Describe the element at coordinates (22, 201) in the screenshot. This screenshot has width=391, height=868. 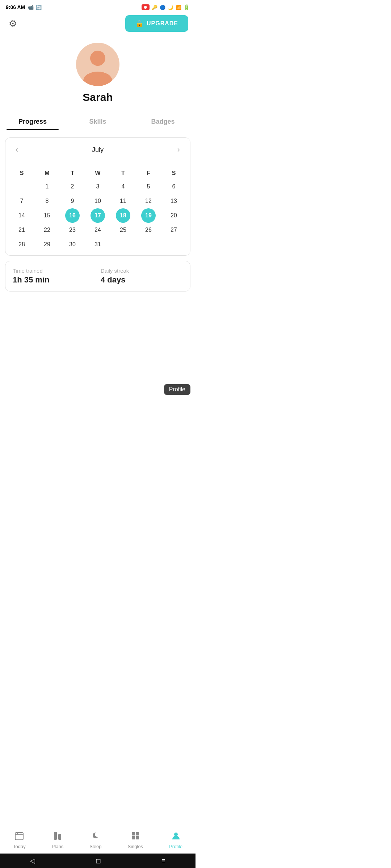
I see `calendar-day: 7` at that location.